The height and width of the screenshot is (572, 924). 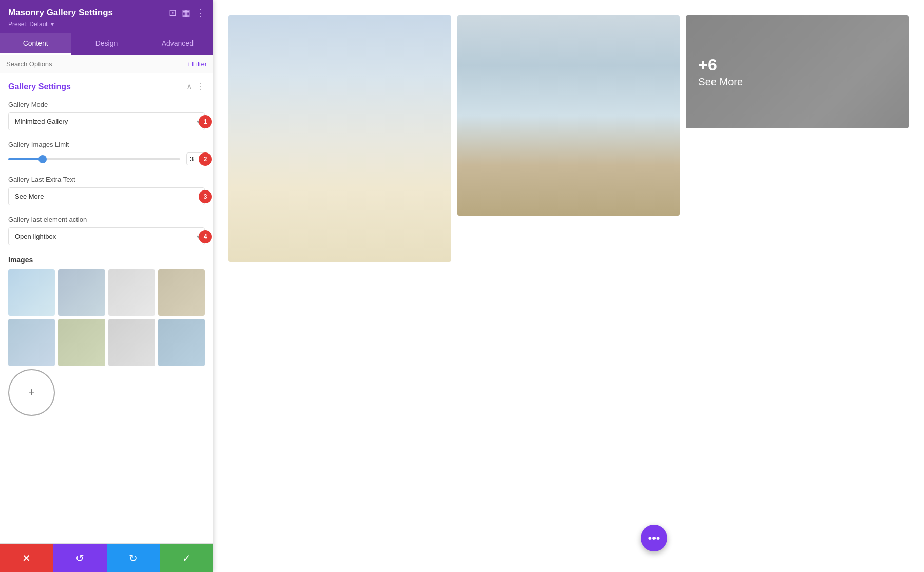 I want to click on images-section: Images +, so click(x=107, y=336).